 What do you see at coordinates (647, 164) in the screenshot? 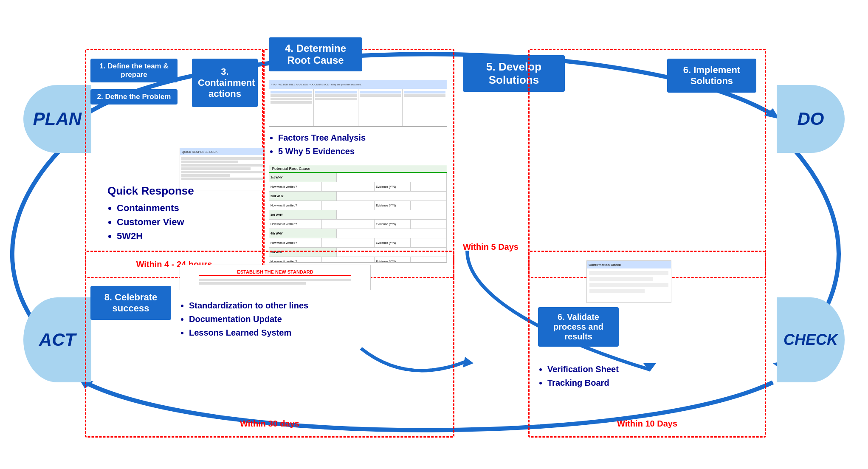
I see `implement-container: 6. Implement Solutions` at bounding box center [647, 164].